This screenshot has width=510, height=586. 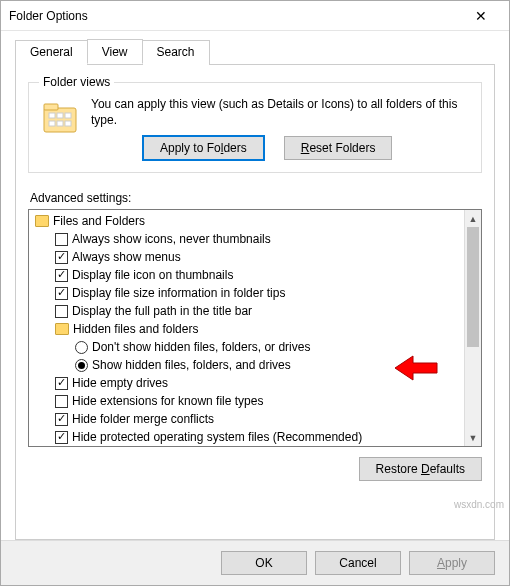 I want to click on option-file-icon-thumb: ✓ Display file icon on thumbnails, so click(x=246, y=275).